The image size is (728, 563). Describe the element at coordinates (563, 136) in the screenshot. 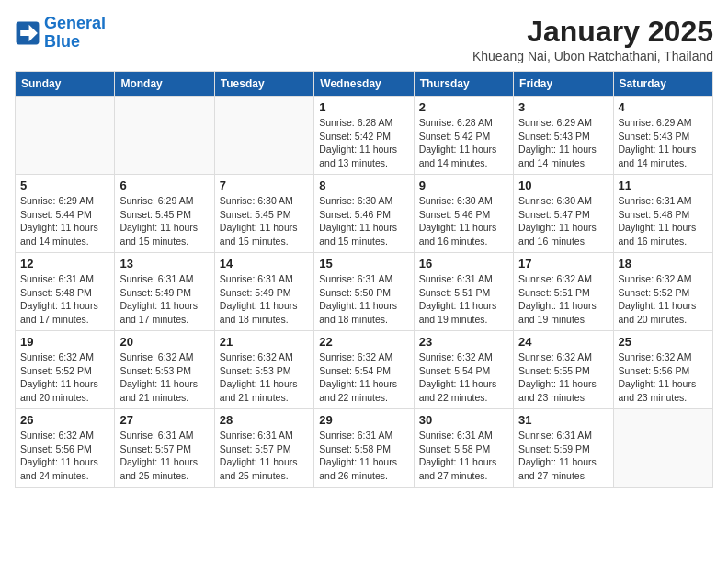

I see `calendar-cell: 3Sunrise: 6:29 AM Sunset: 5:43 PM Daylig…` at that location.